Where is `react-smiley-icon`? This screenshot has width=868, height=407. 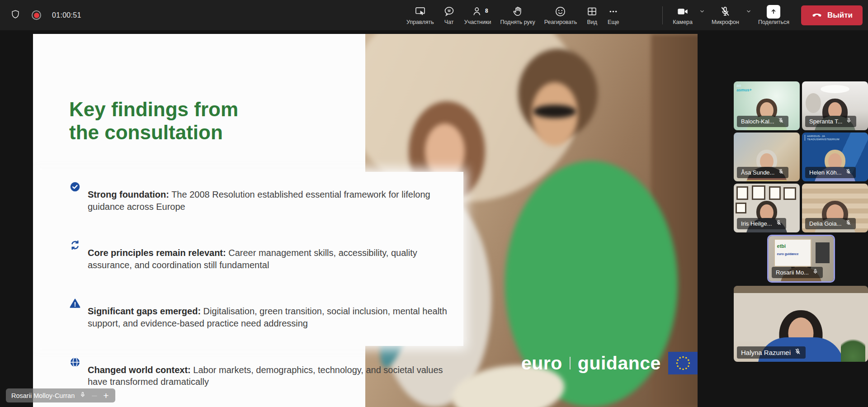 react-smiley-icon is located at coordinates (561, 12).